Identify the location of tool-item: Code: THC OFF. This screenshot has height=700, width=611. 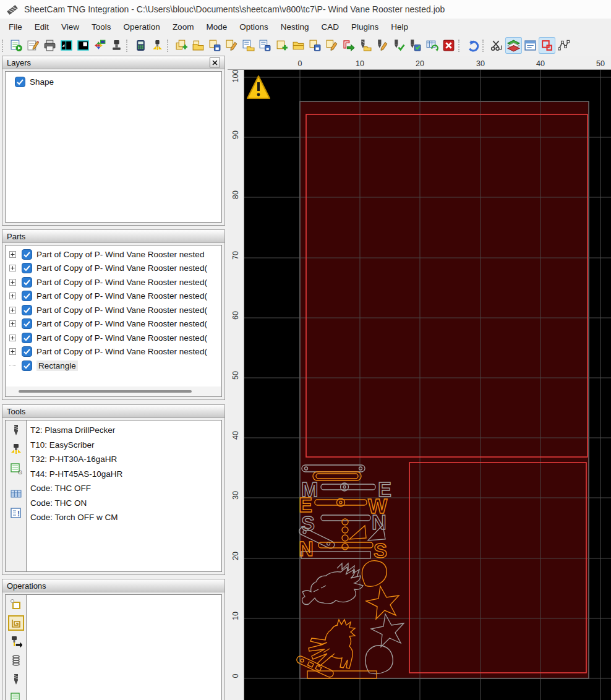
(126, 489).